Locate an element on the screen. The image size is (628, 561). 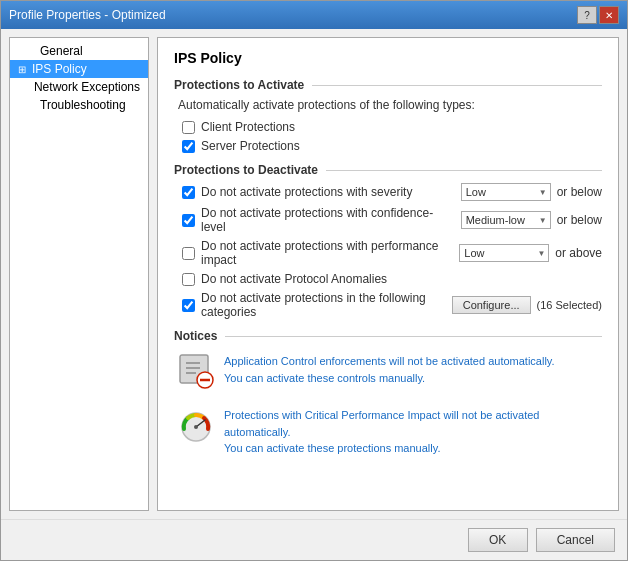
client-protections-label: Client Protections is located at coordinates (402, 127).